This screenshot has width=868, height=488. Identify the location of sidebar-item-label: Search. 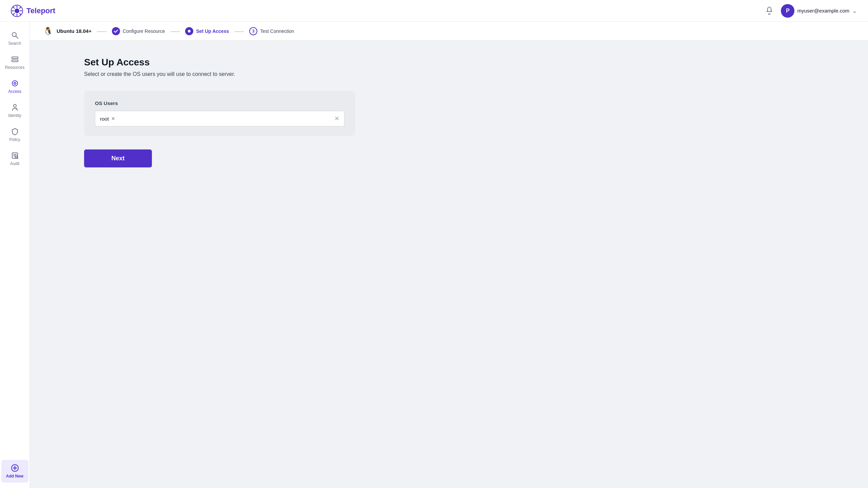
(15, 43).